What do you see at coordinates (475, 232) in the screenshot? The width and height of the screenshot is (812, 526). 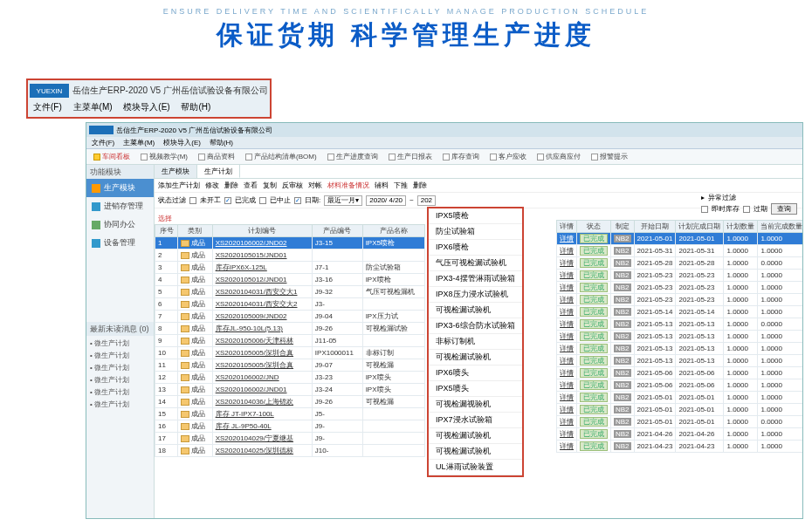 I see `popup-item: 防尘试验箱` at bounding box center [475, 232].